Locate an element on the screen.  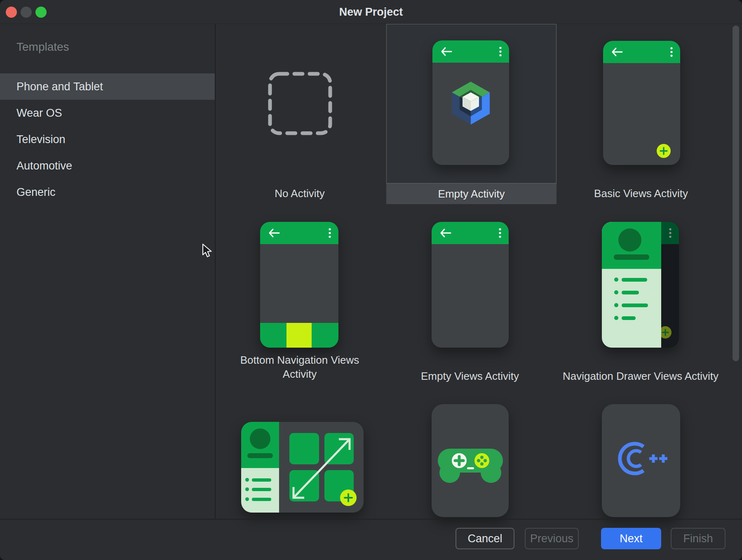
basic-views-activity-mockup is located at coordinates (641, 103).